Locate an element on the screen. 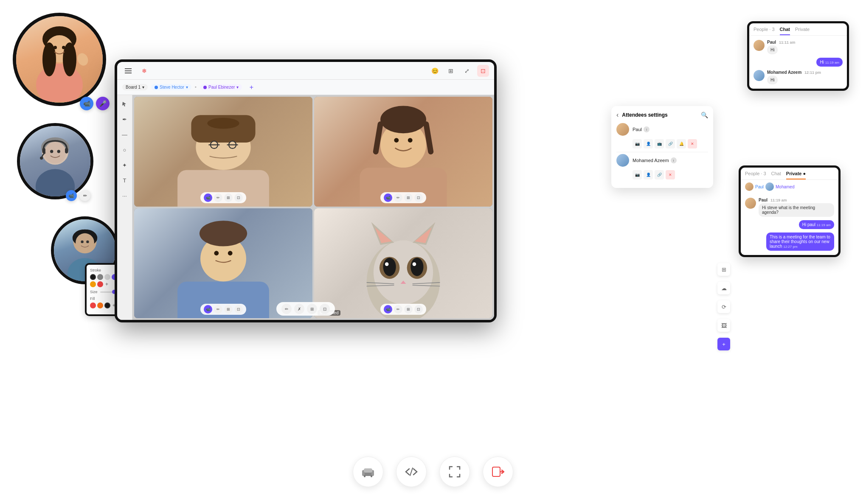 This screenshot has height=504, width=866. chat-main-tabs: People · 3 Chat Private is located at coordinates (798, 30).